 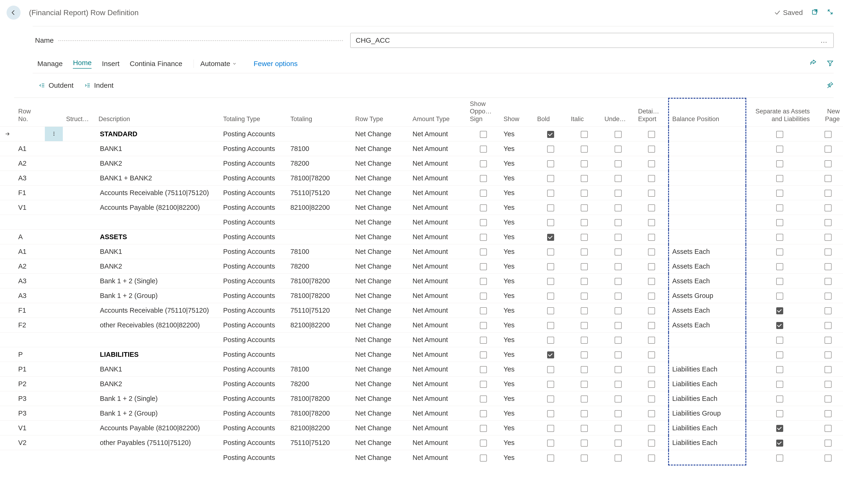 What do you see at coordinates (30, 112) in the screenshot?
I see `col-row-no: Row No.` at bounding box center [30, 112].